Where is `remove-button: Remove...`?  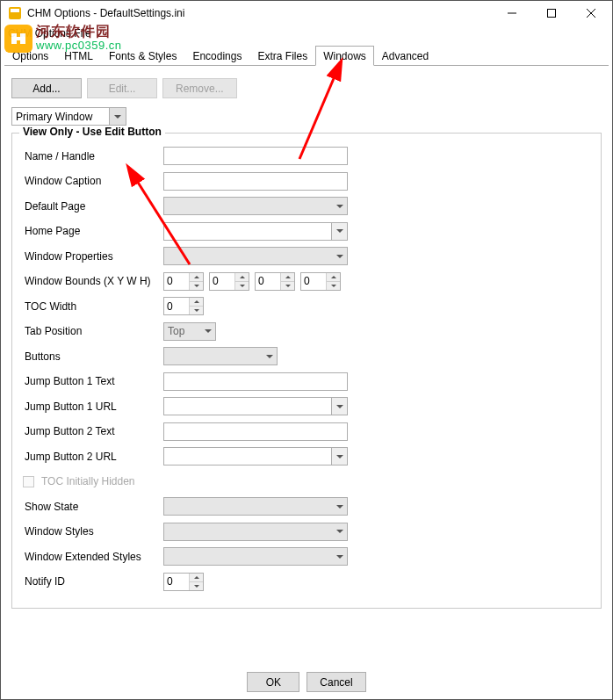
remove-button: Remove... is located at coordinates (200, 88).